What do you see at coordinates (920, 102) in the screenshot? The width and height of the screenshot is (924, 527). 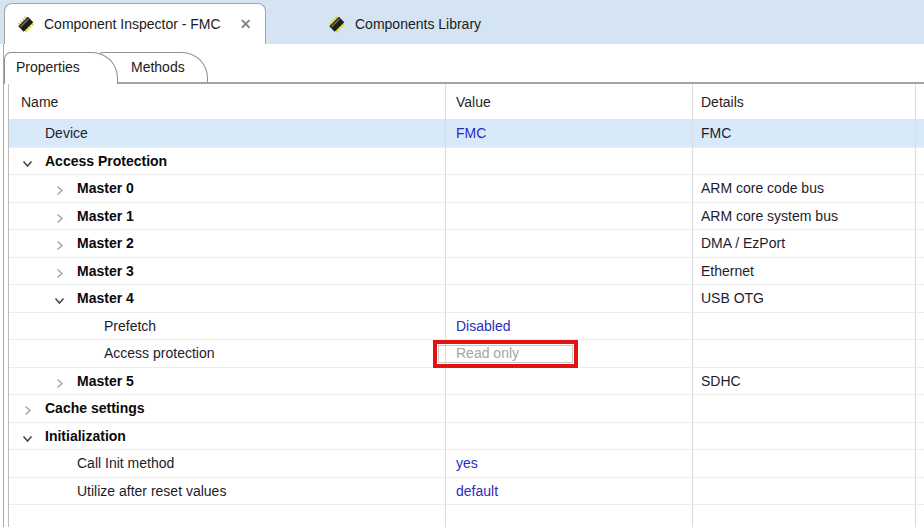 I see `column-header-extra` at bounding box center [920, 102].